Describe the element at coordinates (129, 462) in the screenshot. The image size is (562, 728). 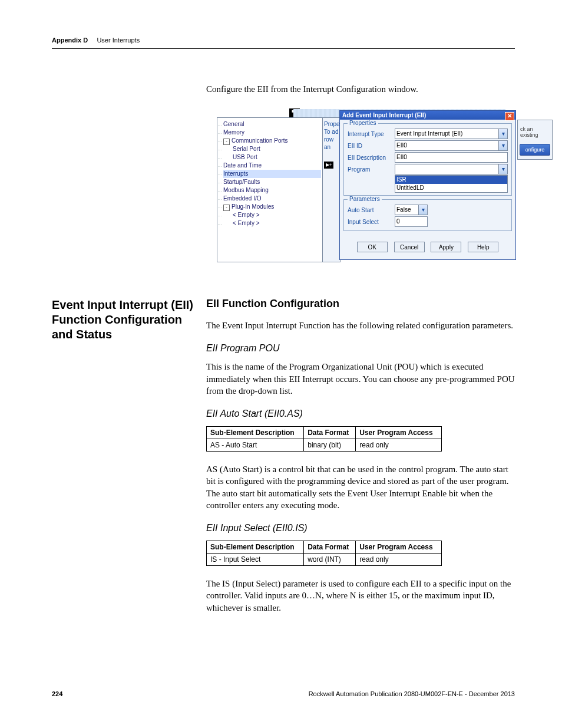
I see `section-side-heading: Event Input Interrupt (EII) Function Con…` at that location.